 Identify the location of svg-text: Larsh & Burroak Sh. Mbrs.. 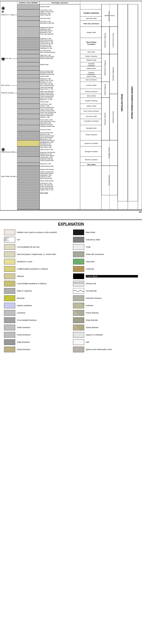
(48, 122).